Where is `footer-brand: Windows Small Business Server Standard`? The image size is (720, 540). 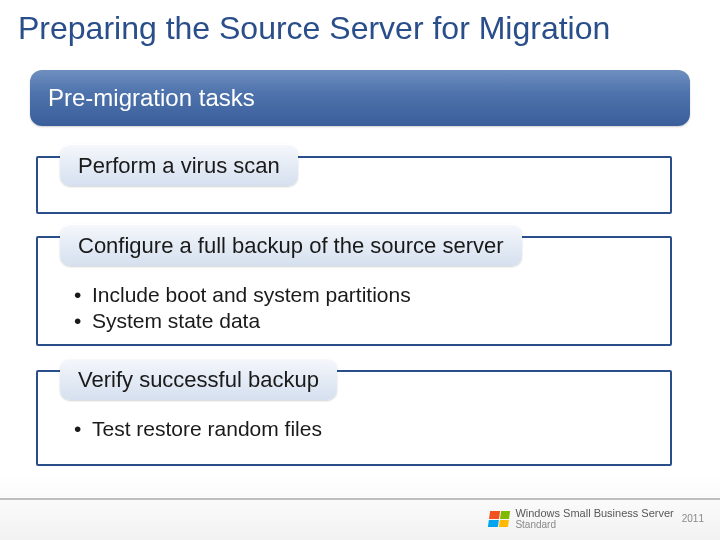
footer-brand: Windows Small Business Server Standard is located at coordinates (594, 519).